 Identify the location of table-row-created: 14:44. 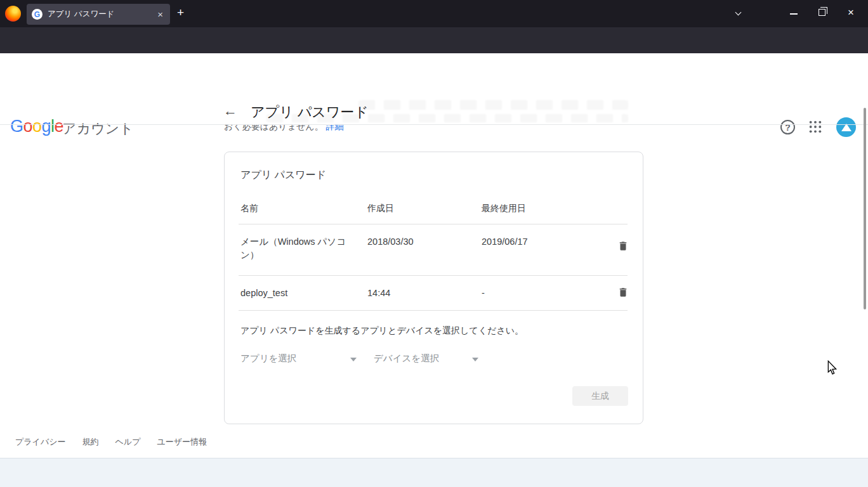
(379, 293).